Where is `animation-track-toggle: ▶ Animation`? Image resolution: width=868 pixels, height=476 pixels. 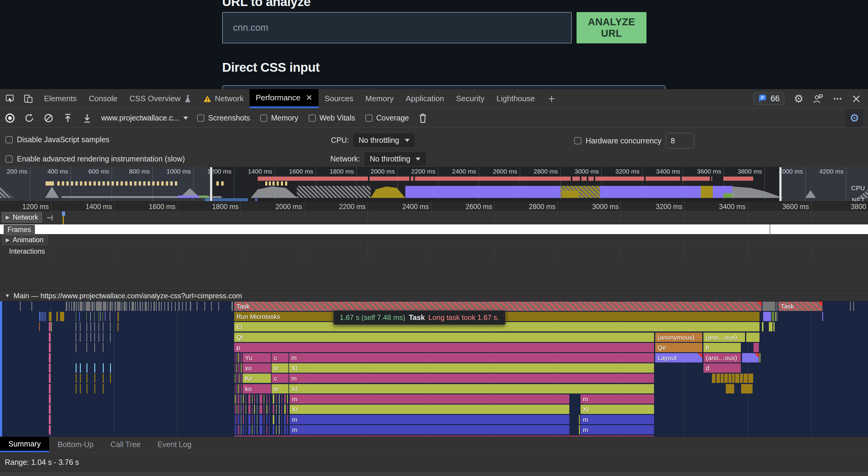 animation-track-toggle: ▶ Animation is located at coordinates (24, 240).